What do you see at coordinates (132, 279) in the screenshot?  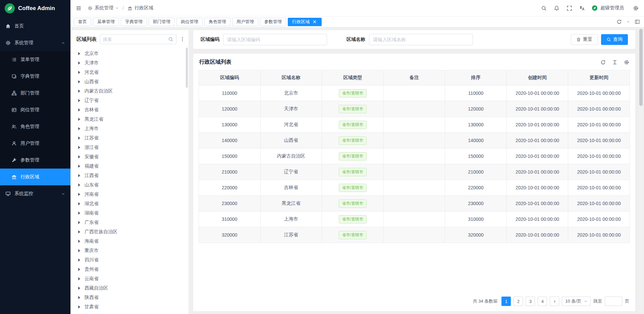 I see `tree-item: 云南省` at bounding box center [132, 279].